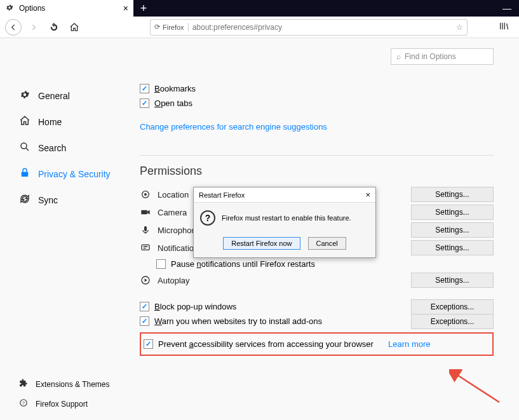  Describe the element at coordinates (72, 384) in the screenshot. I see `sidebar-item-label: Extensions & Themes` at that location.